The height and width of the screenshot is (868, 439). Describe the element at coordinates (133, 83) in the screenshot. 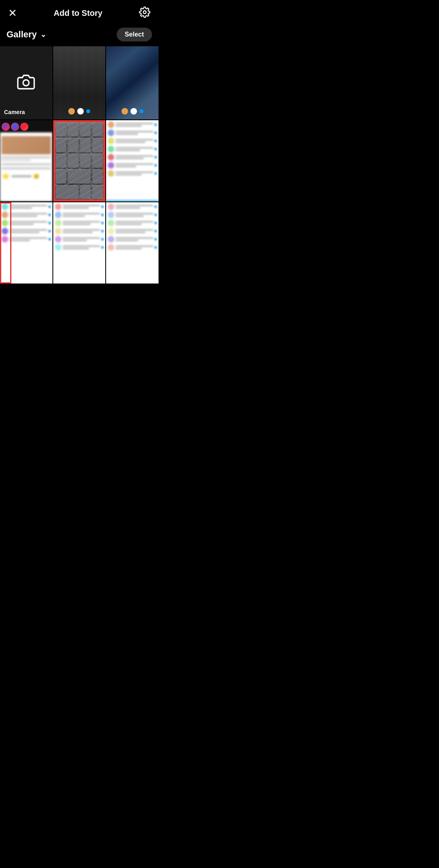

I see `laptop-photo-cell` at that location.